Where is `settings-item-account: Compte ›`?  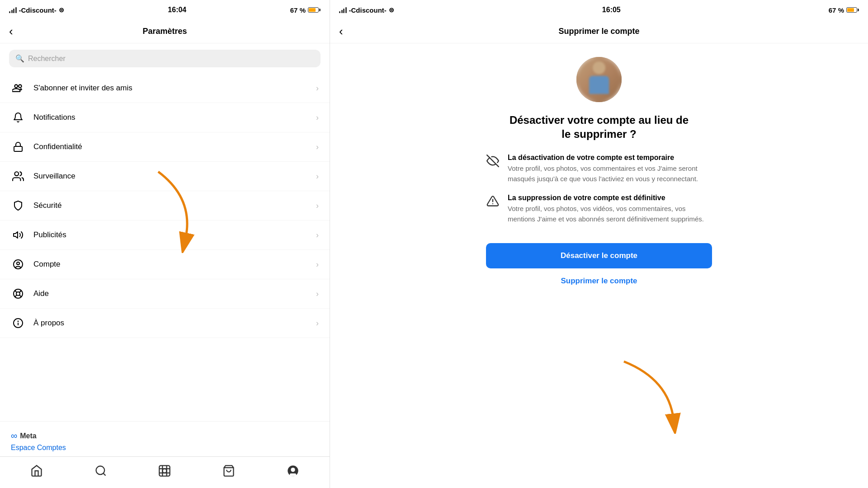 settings-item-account: Compte › is located at coordinates (165, 265).